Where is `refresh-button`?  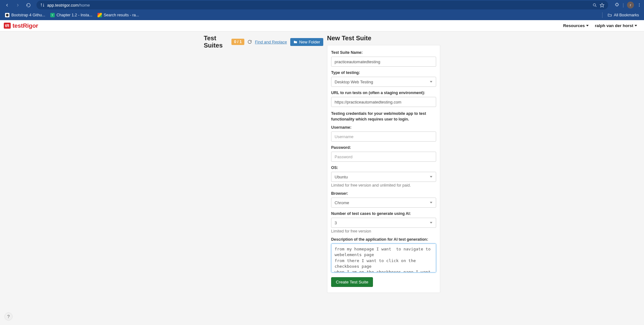
refresh-button is located at coordinates (250, 42).